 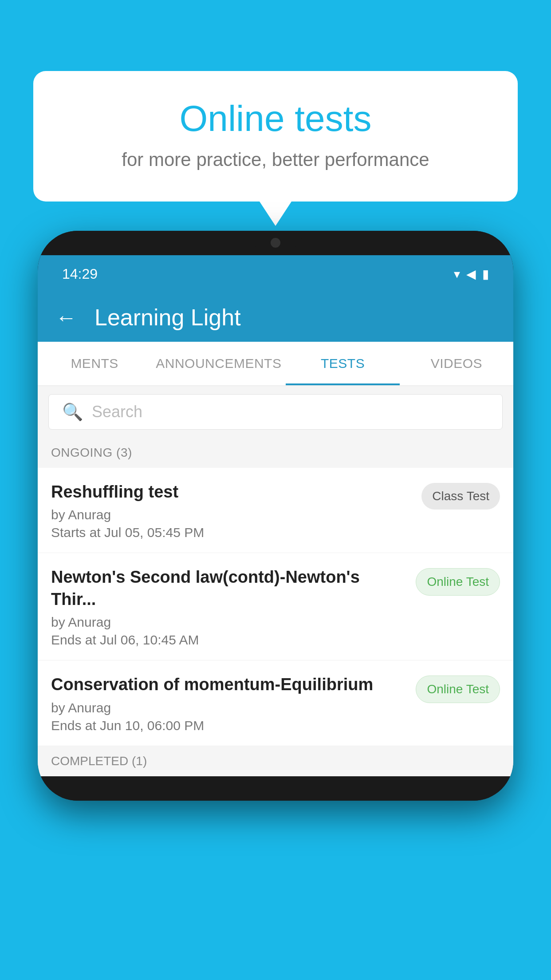 What do you see at coordinates (232, 492) in the screenshot?
I see `test-name: Reshuffling test` at bounding box center [232, 492].